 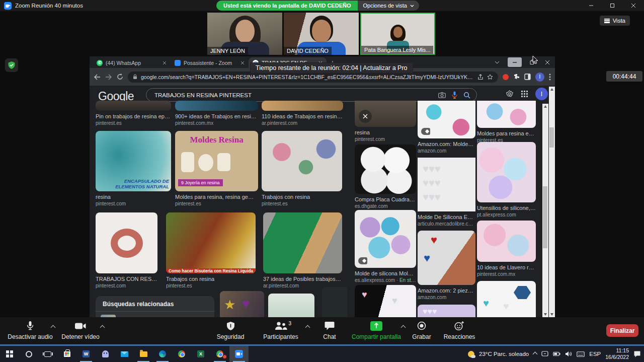 What do you see at coordinates (617, 354) in the screenshot?
I see `taskbar-clock: 11:15 16/6/2022` at bounding box center [617, 354].